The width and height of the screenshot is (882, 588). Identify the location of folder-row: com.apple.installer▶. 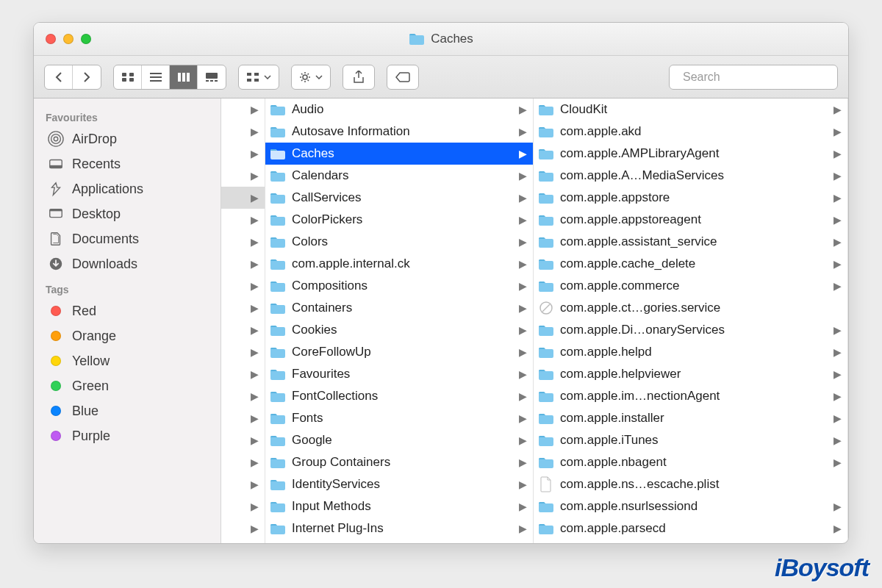
(691, 418).